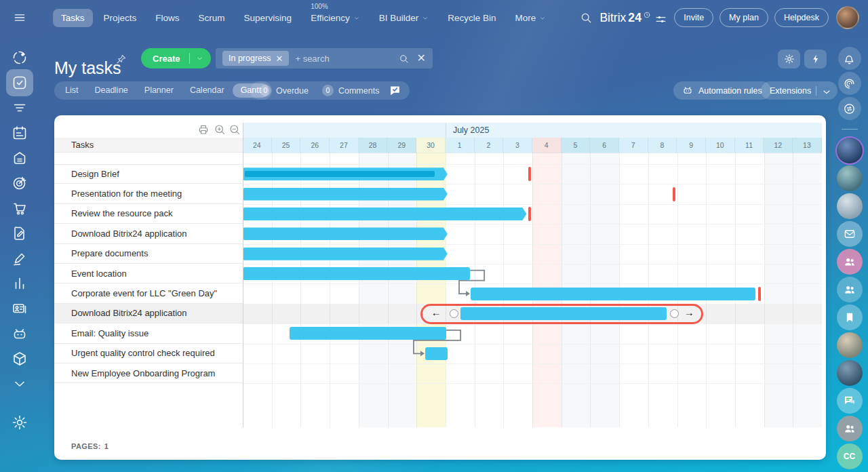 The height and width of the screenshot is (472, 868). Describe the element at coordinates (20, 422) in the screenshot. I see `gear-icon` at that location.